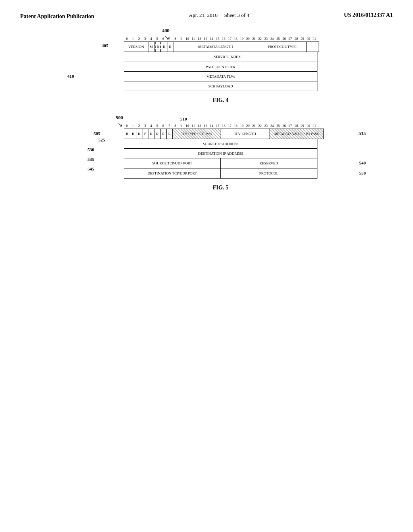  Describe the element at coordinates (119, 118) in the screenshot. I see `ref-500-label: 500` at that location.